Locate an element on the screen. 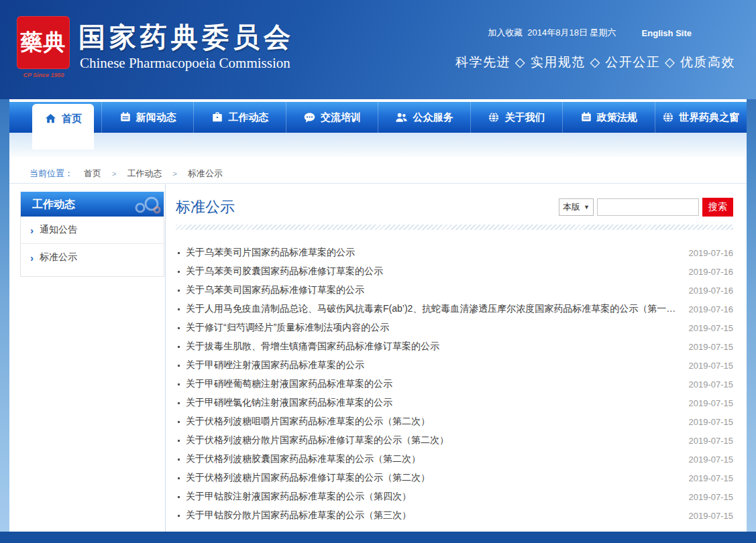 This screenshot has width=756, height=543. sidebar-item-label: 标准公示 is located at coordinates (58, 257).